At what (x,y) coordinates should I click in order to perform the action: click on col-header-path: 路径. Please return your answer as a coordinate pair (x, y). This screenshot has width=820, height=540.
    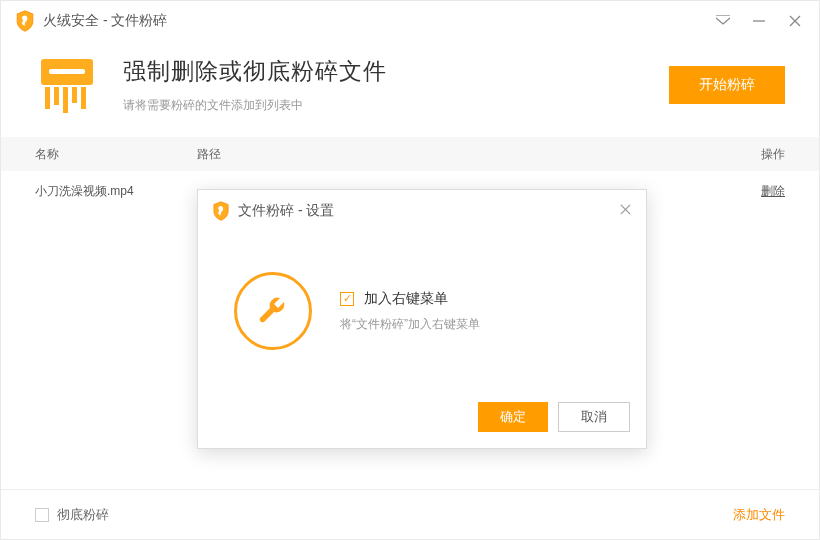
    Looking at the image, I should click on (461, 154).